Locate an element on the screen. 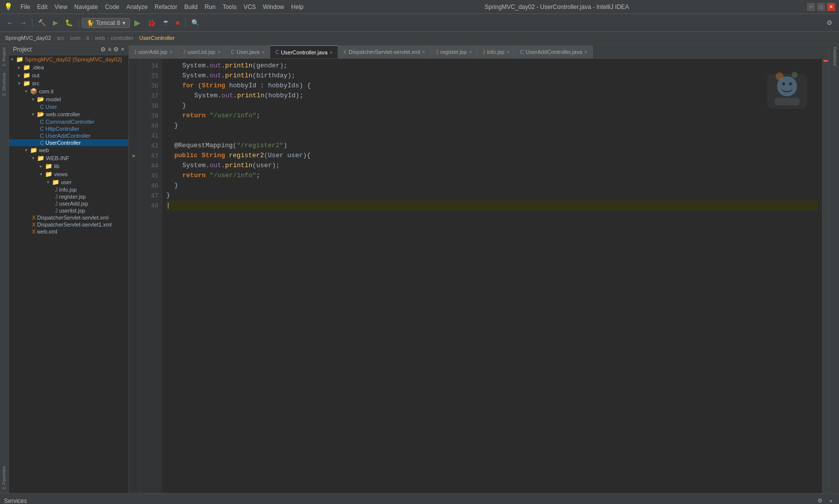 Image resolution: width=839 pixels, height=504 pixels. settings-btn: ⚙ is located at coordinates (830, 23).